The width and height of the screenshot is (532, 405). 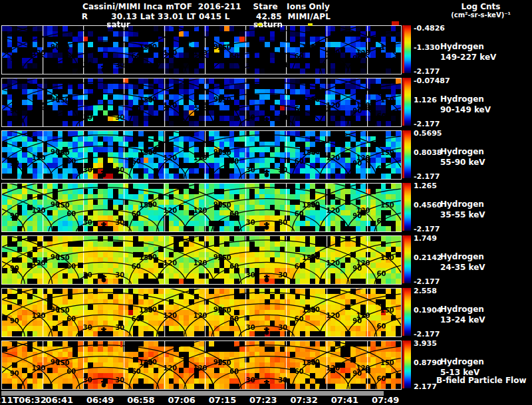 What do you see at coordinates (428, 205) in the screenshot?
I see `colorbar-tick-mid-4: 0.4560` at bounding box center [428, 205].